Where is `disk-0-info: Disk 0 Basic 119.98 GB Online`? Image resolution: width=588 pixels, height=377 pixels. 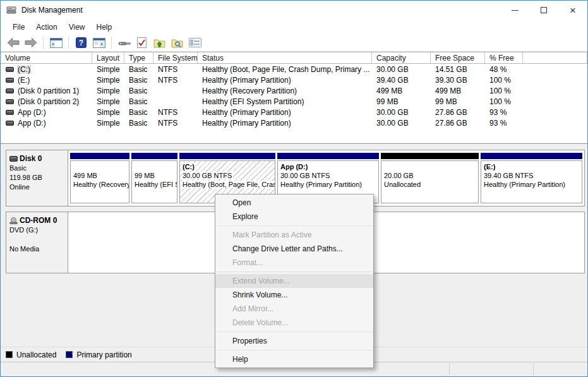 disk-0-info: Disk 0 Basic 119.98 GB Online is located at coordinates (37, 178).